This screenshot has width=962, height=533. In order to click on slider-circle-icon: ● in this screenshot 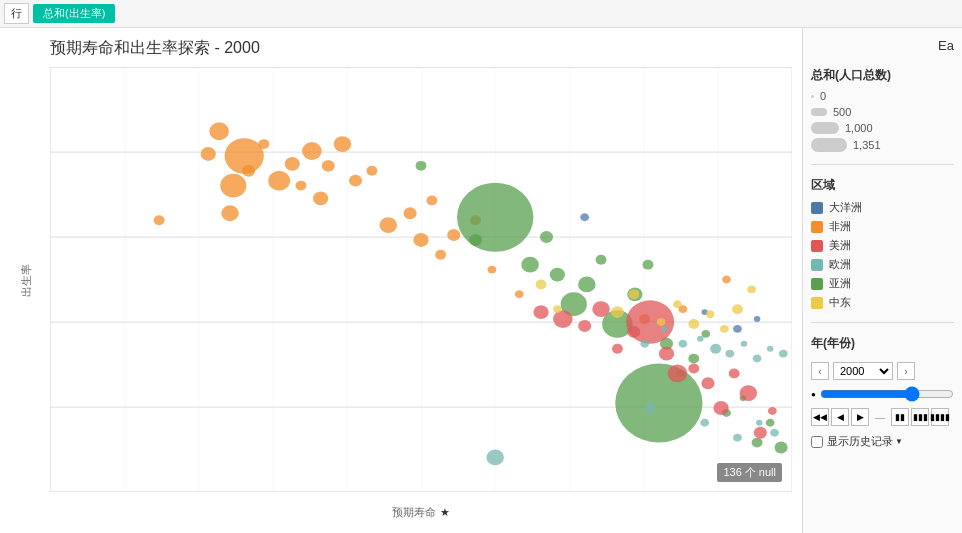, I will do `click(814, 394)`.